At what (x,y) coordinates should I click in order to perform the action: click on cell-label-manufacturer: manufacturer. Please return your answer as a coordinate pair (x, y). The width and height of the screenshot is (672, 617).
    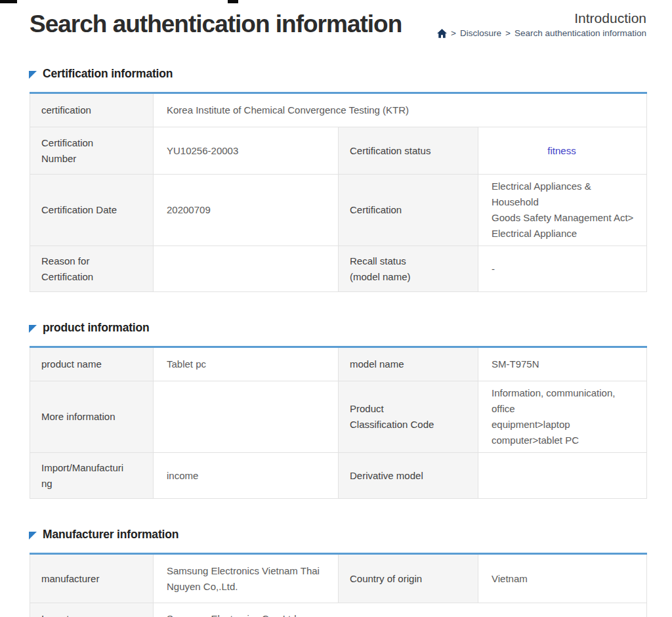
    Looking at the image, I should click on (92, 579).